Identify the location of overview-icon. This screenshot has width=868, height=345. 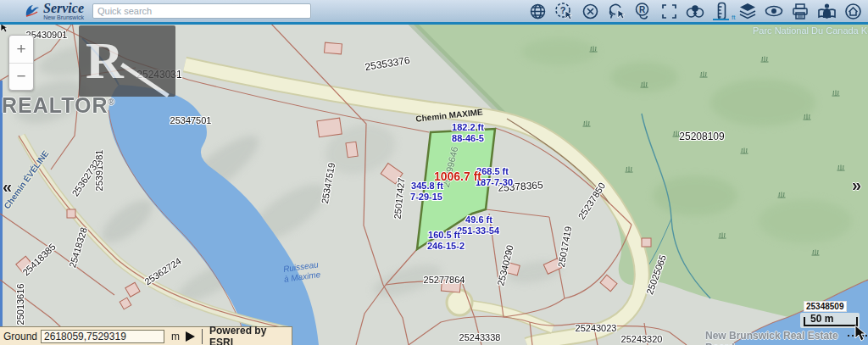
(695, 11).